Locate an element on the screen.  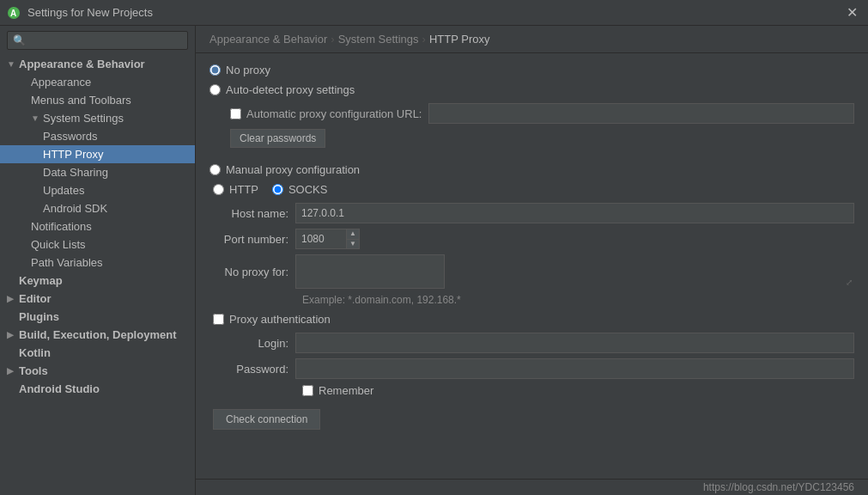
sidebar-item-label: HTTP Proxy is located at coordinates (74, 155).